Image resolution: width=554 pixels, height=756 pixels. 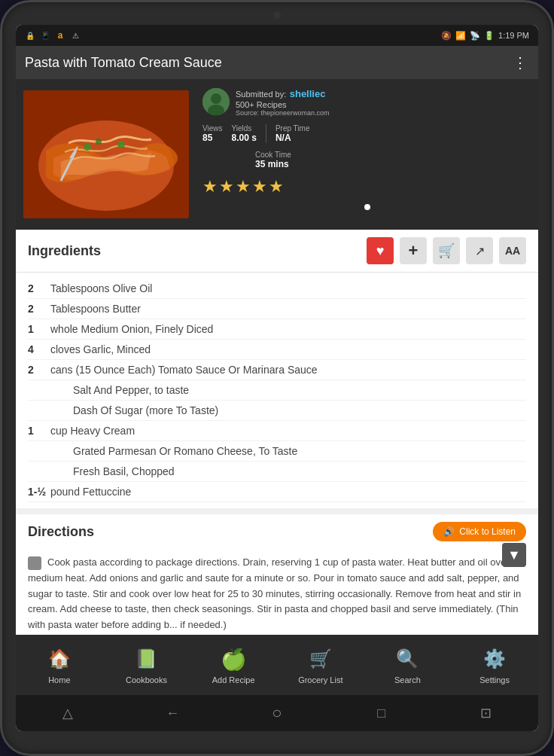 What do you see at coordinates (495, 665) in the screenshot?
I see `nav-item-settings: ⚙️ Settings` at bounding box center [495, 665].